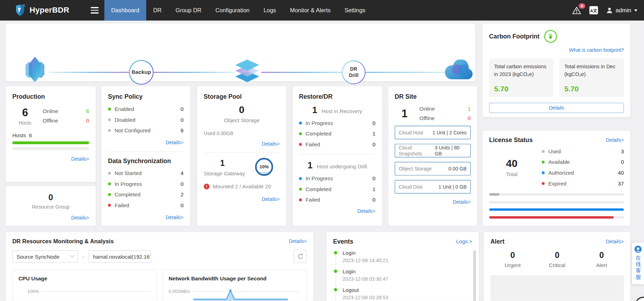 This screenshot has height=301, width=644. I want to click on nav-item-dashboard: Dashboard, so click(125, 10).